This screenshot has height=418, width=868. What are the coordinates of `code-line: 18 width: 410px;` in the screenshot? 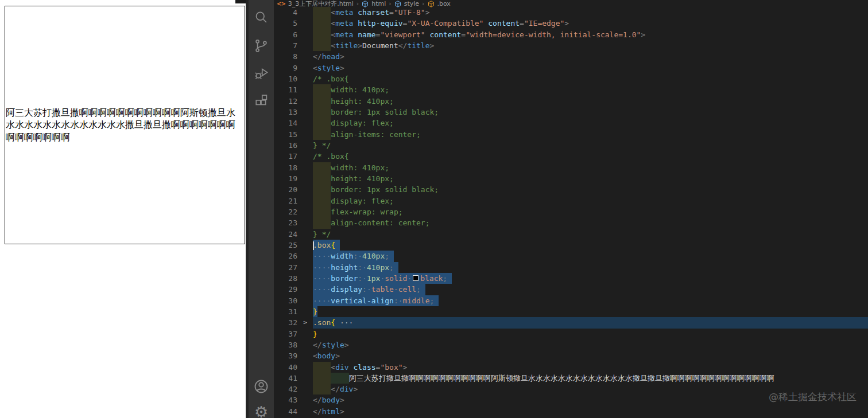 It's located at (571, 167).